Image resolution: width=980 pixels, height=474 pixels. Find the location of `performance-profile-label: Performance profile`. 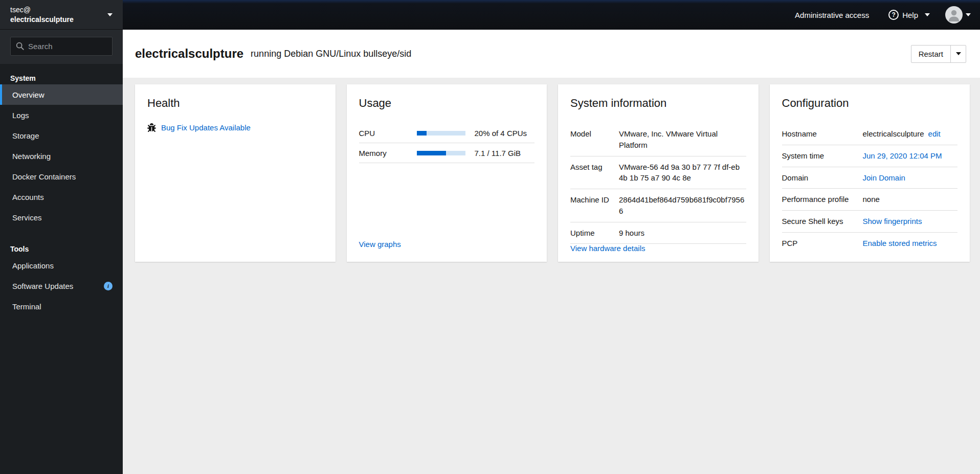

performance-profile-label: Performance profile is located at coordinates (822, 199).